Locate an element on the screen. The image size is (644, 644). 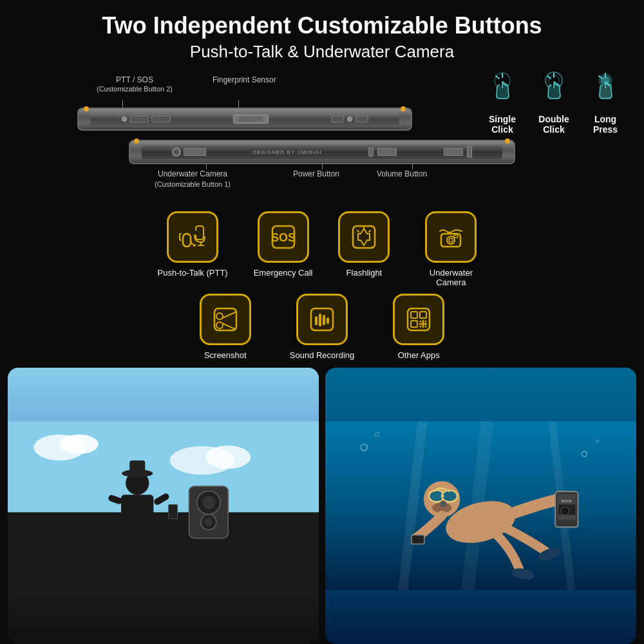
underwater-cam-label: Underwater Camera(Customizable Button 1) is located at coordinates (193, 179).